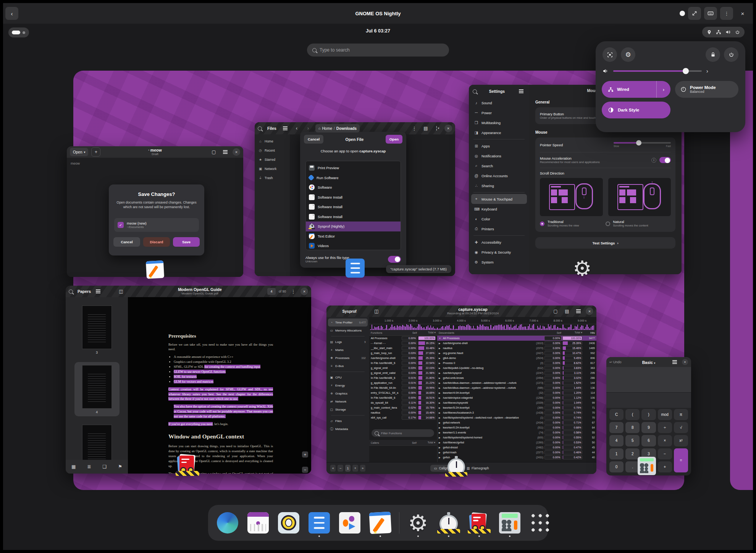 This screenshot has width=756, height=553. What do you see at coordinates (403, 388) in the screenshot?
I see `function-row: In File /lib/x86_64-lin0.00%19.99%` at bounding box center [403, 388].